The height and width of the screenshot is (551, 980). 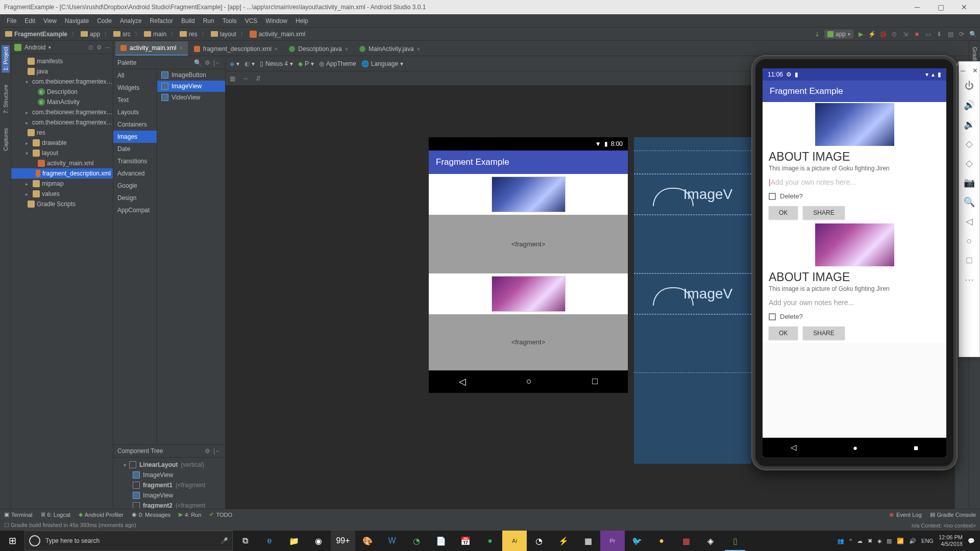 What do you see at coordinates (135, 112) in the screenshot?
I see `palette-category: Layouts` at bounding box center [135, 112].